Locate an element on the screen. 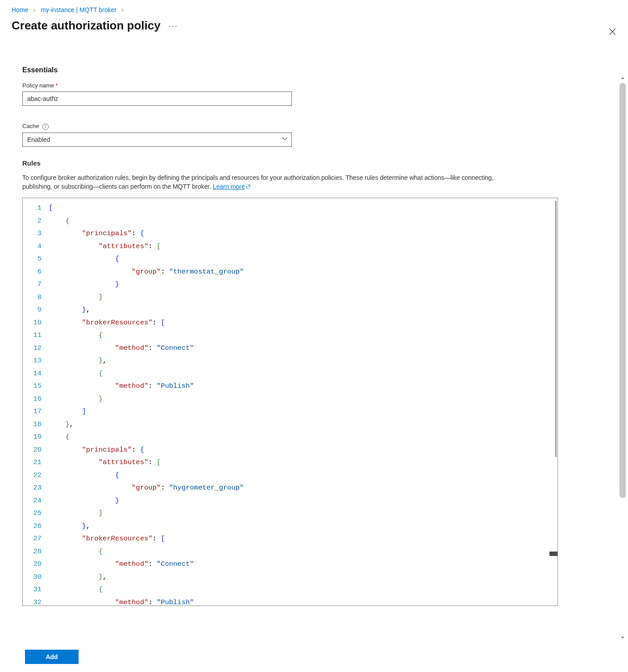 The width and height of the screenshot is (628, 672). scroll-up-icon is located at coordinates (622, 79).